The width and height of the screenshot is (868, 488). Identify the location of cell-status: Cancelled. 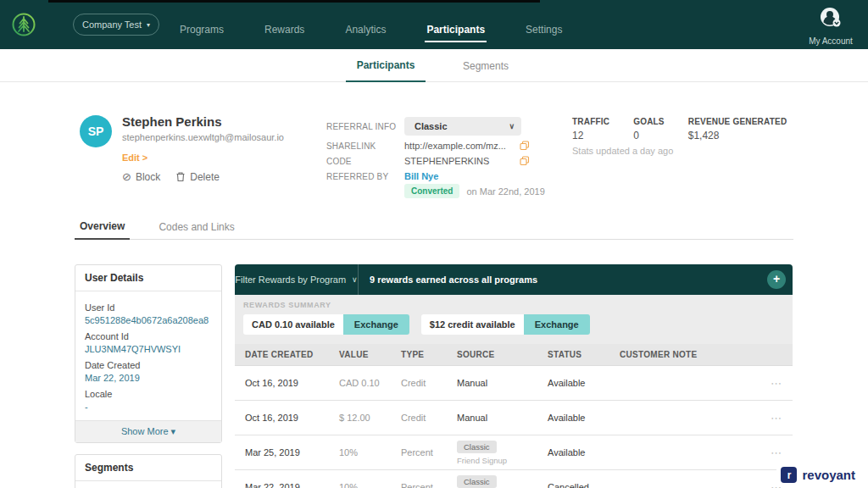
(583, 485).